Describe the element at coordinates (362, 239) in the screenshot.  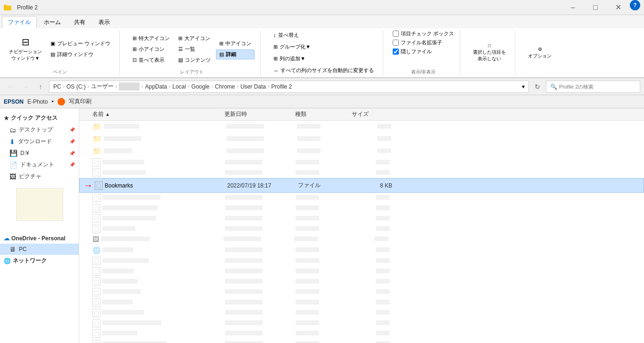
I see `table-row: 🖼` at that location.